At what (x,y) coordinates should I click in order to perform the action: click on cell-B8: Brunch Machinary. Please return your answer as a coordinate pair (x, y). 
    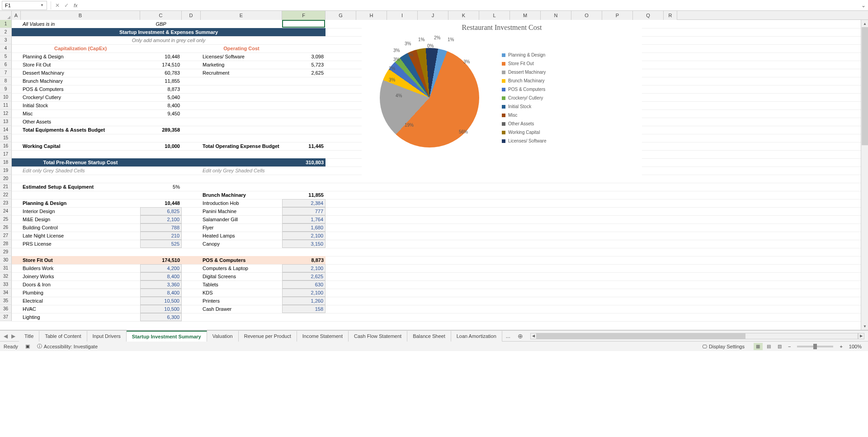
    Looking at the image, I should click on (80, 81).